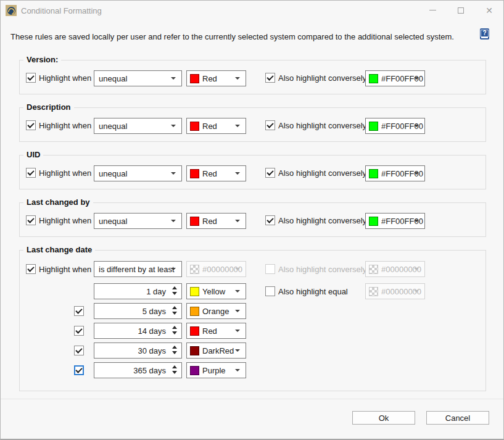  What do you see at coordinates (253, 77) in the screenshot?
I see `group-version: Version: Highlight when unequal Red Also…` at bounding box center [253, 77].